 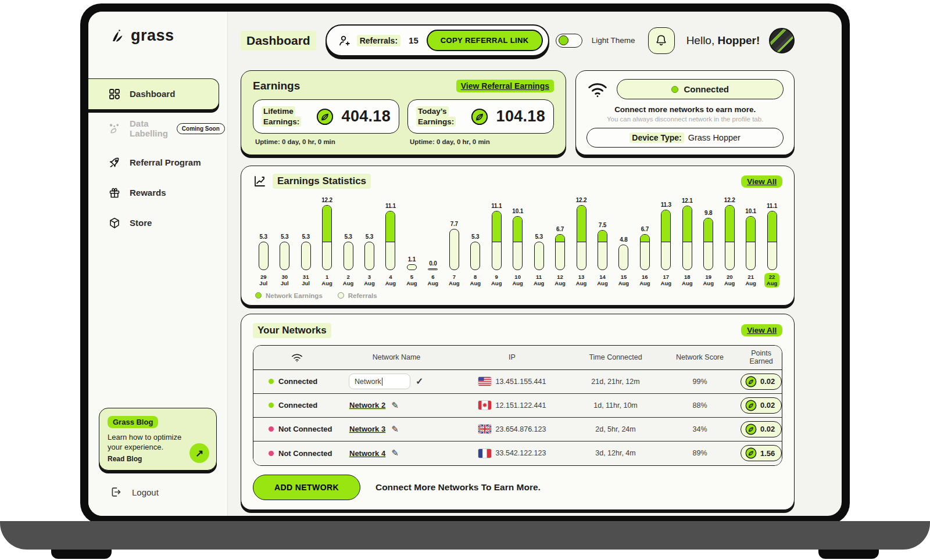 I want to click on status-text: Connected, so click(x=298, y=405).